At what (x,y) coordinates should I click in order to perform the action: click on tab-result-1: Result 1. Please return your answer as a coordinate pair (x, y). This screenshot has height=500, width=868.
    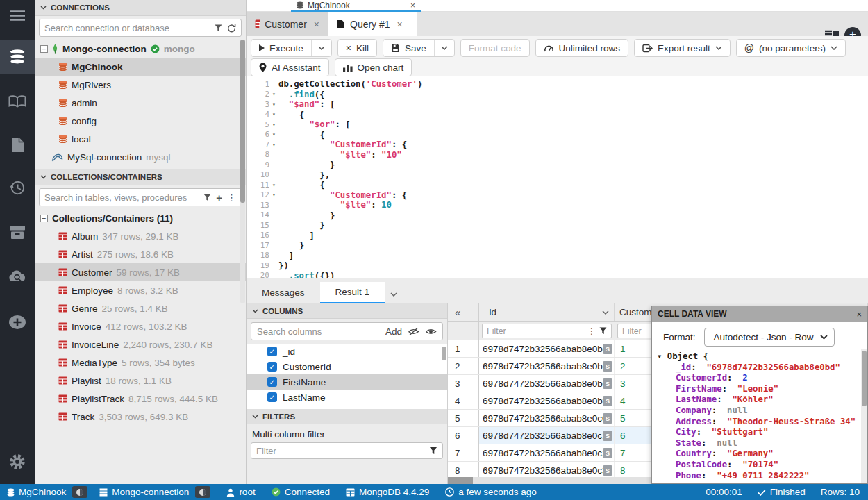
    Looking at the image, I should click on (353, 293).